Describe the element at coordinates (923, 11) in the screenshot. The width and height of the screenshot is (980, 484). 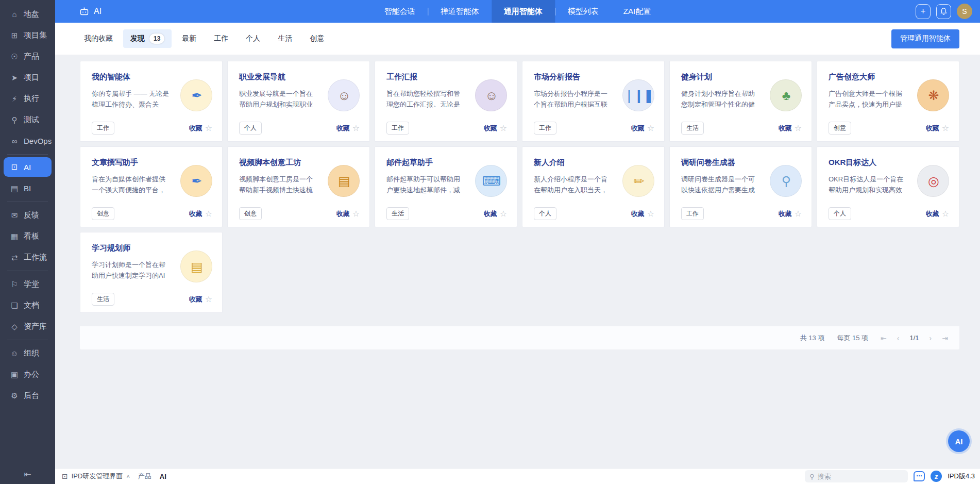
I see `plus-icon: +` at that location.